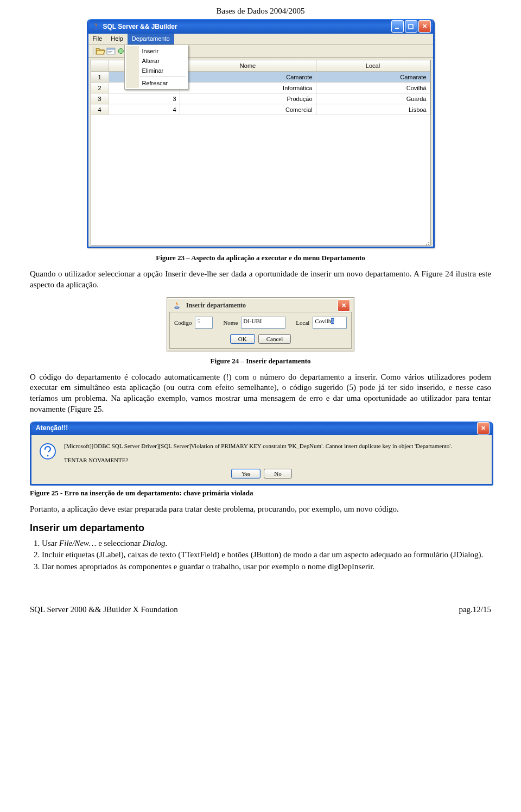 The image size is (521, 812). Describe the element at coordinates (151, 39) in the screenshot. I see `menu-departamento: Departamento` at that location.